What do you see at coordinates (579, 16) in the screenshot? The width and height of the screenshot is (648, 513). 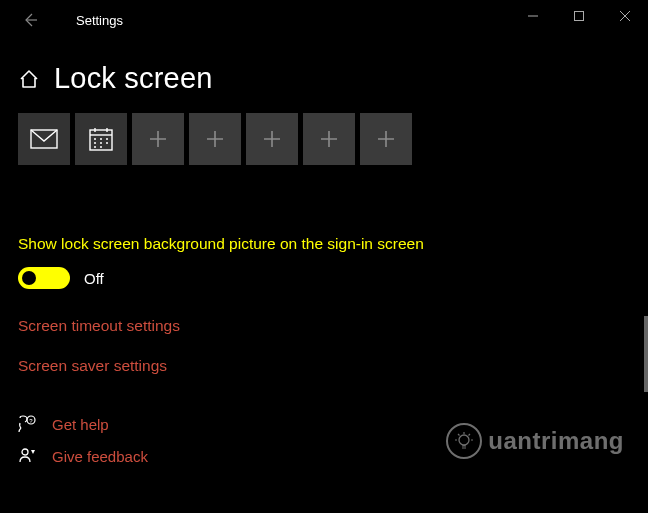 I see `maximize-icon` at bounding box center [579, 16].